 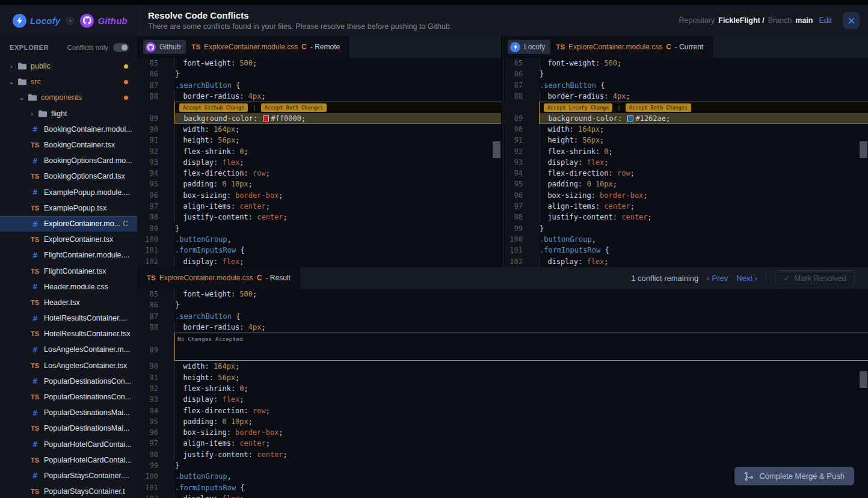 What do you see at coordinates (520, 184) in the screenshot?
I see `line-number: 95` at bounding box center [520, 184].